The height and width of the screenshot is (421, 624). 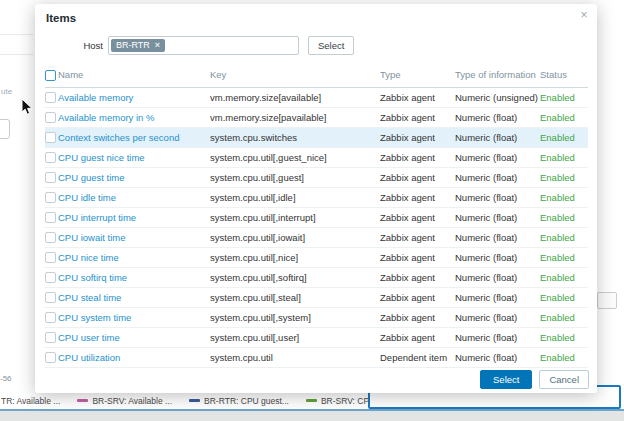 I want to click on host-row: Host BR-RTR × Select, so click(x=316, y=45).